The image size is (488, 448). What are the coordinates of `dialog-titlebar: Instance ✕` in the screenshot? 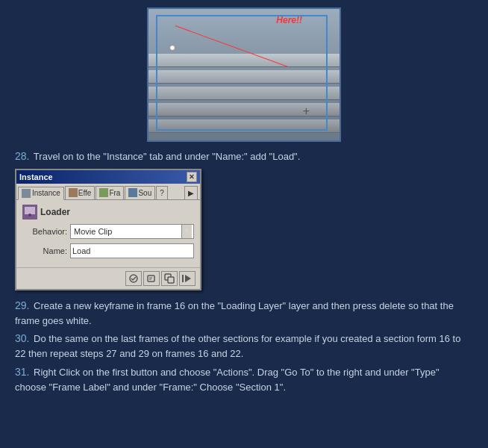 It's located at (108, 177).